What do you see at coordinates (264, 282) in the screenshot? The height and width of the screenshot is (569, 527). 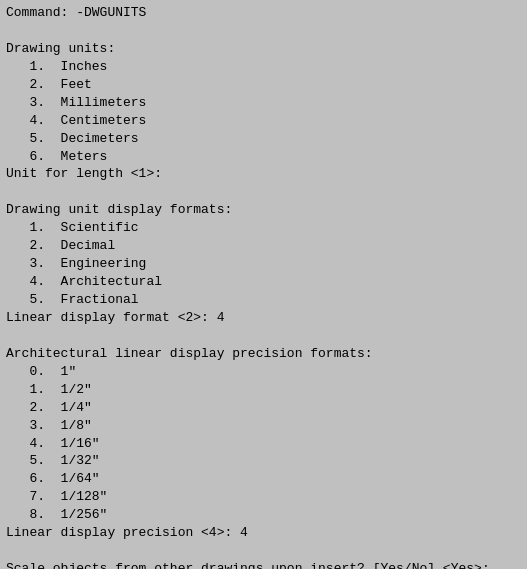 I see `terminal-line: 4. Architectural` at bounding box center [264, 282].